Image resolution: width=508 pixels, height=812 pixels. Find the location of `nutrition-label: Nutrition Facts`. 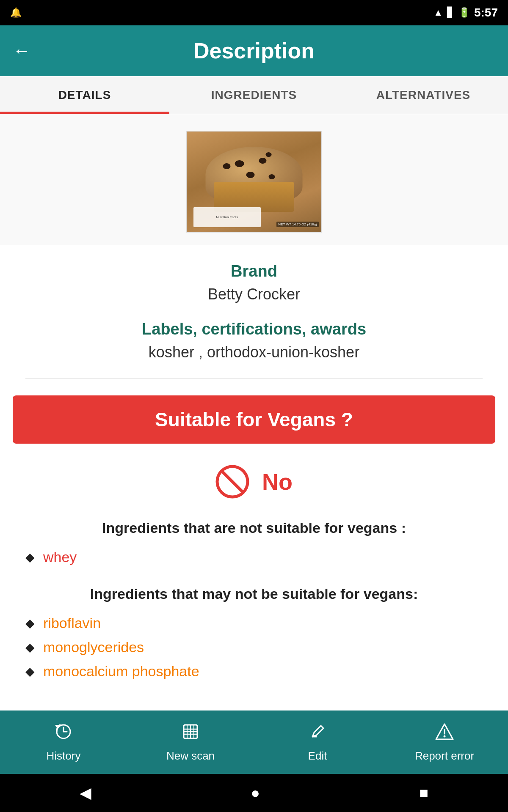

nutrition-label: Nutrition Facts is located at coordinates (227, 217).